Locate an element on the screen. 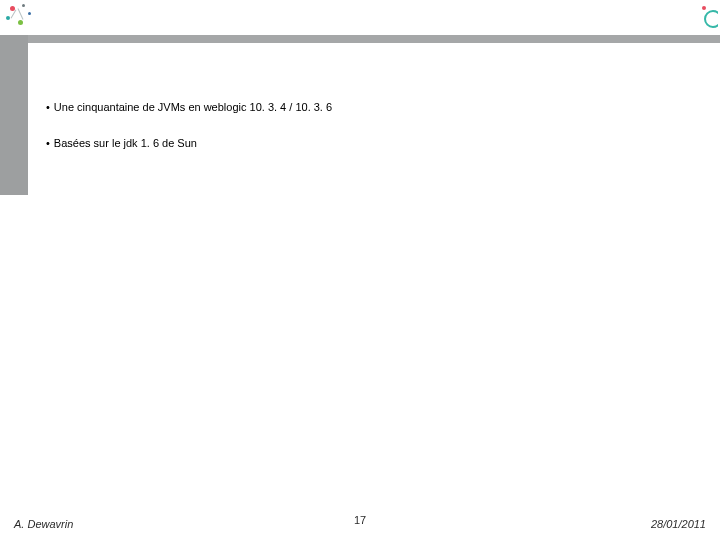 Image resolution: width=720 pixels, height=540 pixels. bullet-item: • Basées sur le jdk 1. 6 de Sun is located at coordinates (373, 143).